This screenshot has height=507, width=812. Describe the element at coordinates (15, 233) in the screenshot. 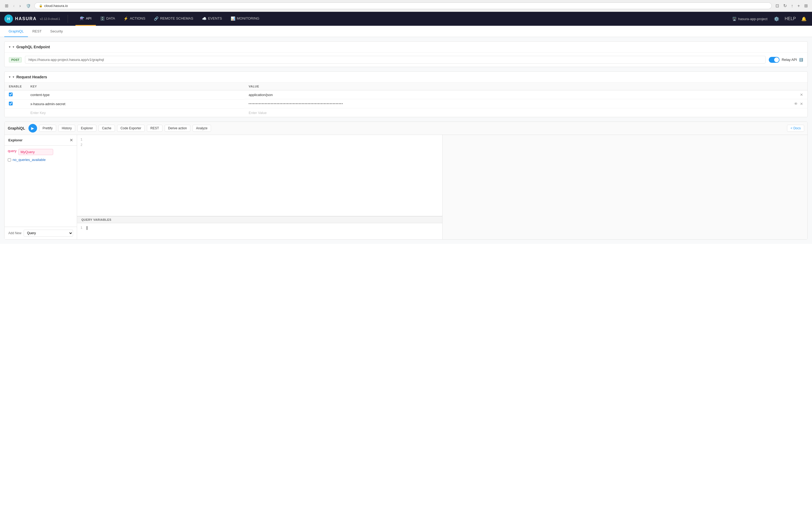

I see `add-new-label: Add New` at that location.